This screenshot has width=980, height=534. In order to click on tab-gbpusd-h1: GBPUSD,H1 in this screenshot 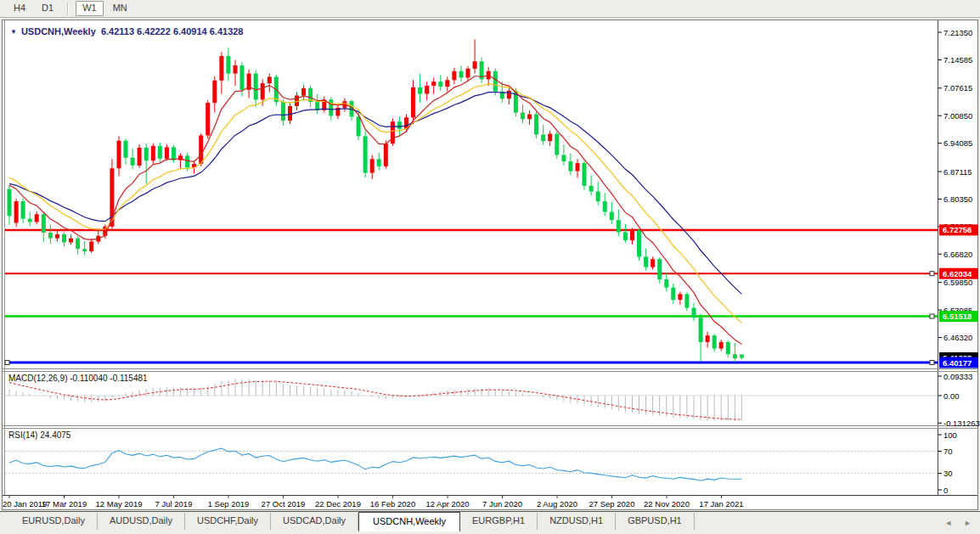, I will do `click(656, 521)`.